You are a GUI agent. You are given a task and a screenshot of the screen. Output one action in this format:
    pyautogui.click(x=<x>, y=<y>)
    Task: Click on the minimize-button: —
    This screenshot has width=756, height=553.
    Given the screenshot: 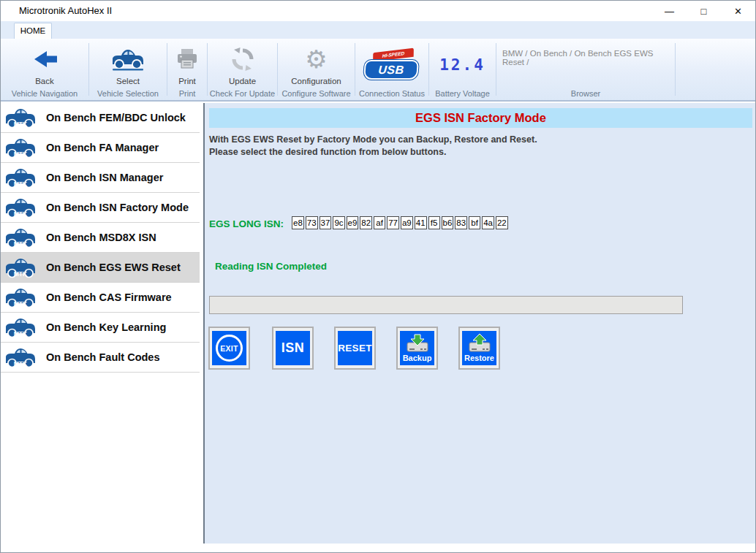 What is the action you would take?
    pyautogui.click(x=670, y=11)
    